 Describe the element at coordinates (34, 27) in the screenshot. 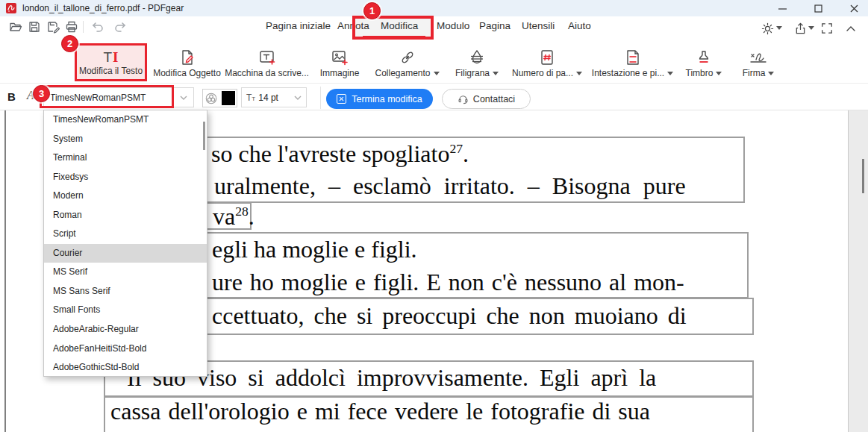

I see `save-icon` at that location.